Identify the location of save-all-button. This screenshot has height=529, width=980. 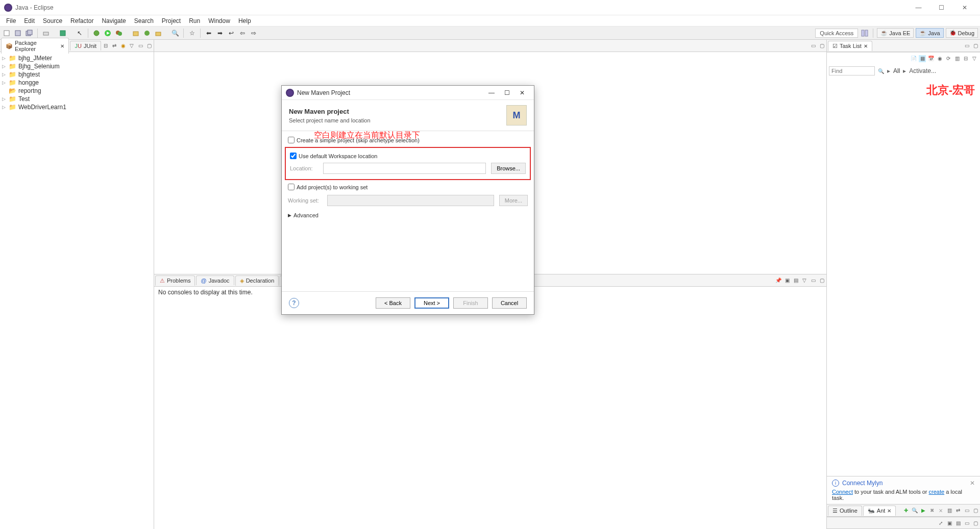
(29, 33).